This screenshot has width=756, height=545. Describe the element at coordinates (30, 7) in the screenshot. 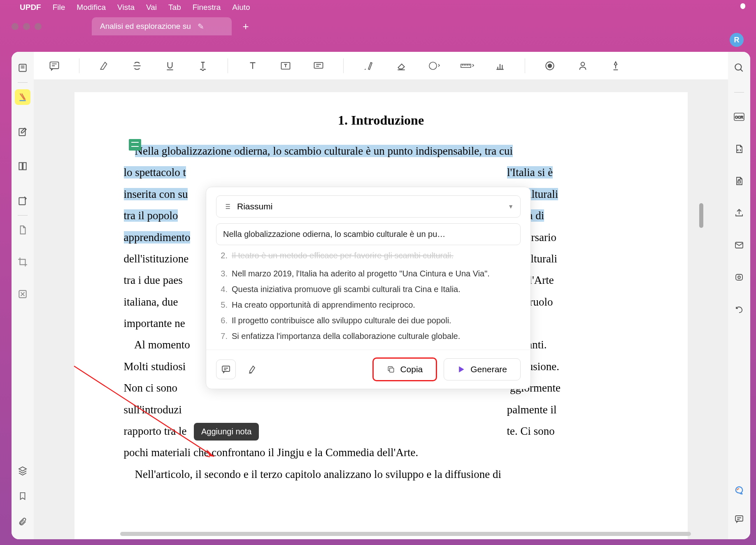

I see `app-name: UPDF` at that location.